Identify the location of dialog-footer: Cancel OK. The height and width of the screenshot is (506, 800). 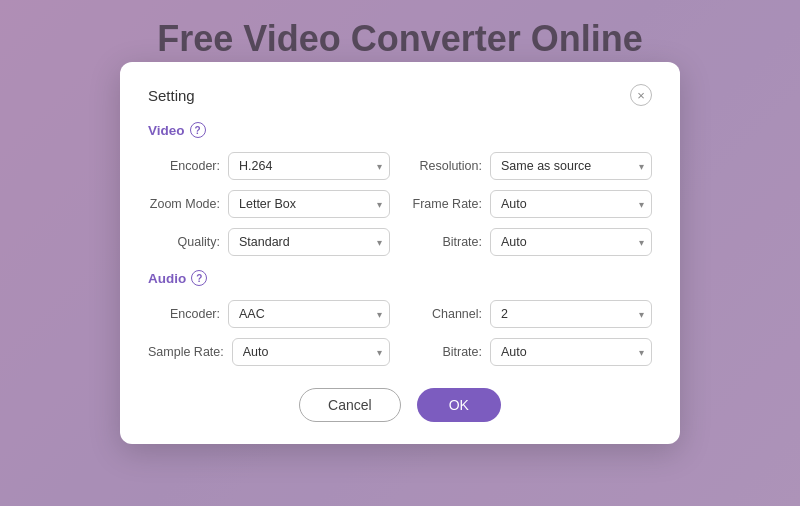
(400, 405).